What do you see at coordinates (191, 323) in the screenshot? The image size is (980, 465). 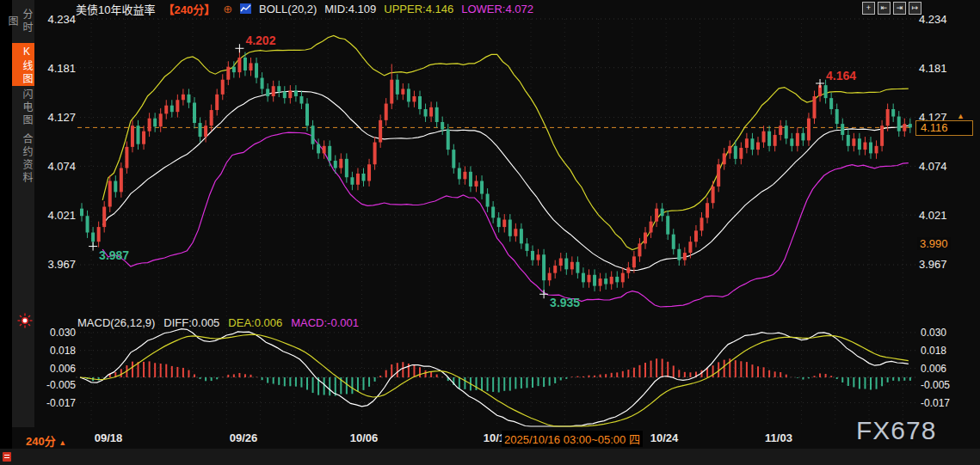 I see `macd-diff-value: DIFF:0.005` at bounding box center [191, 323].